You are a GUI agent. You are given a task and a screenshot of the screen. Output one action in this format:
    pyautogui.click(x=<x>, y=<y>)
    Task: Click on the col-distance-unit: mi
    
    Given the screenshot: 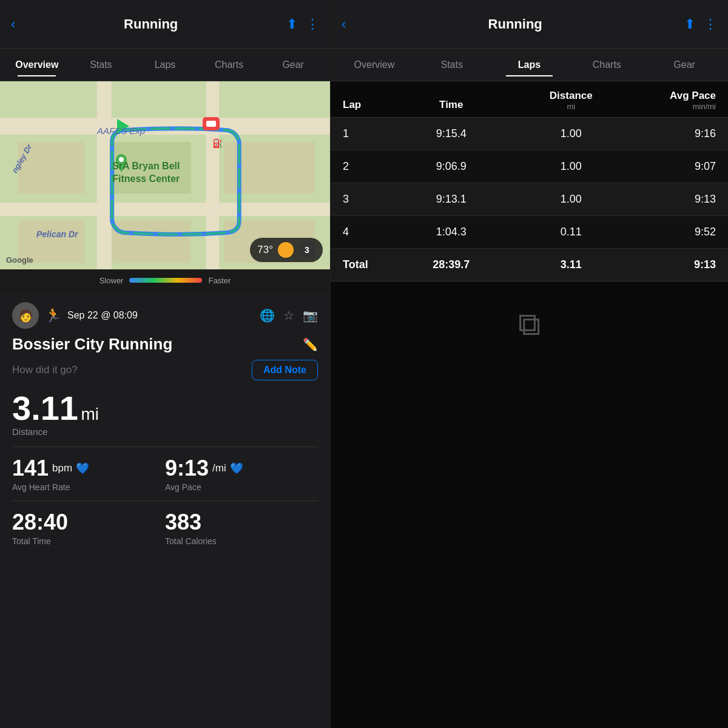 What is the action you would take?
    pyautogui.click(x=571, y=107)
    